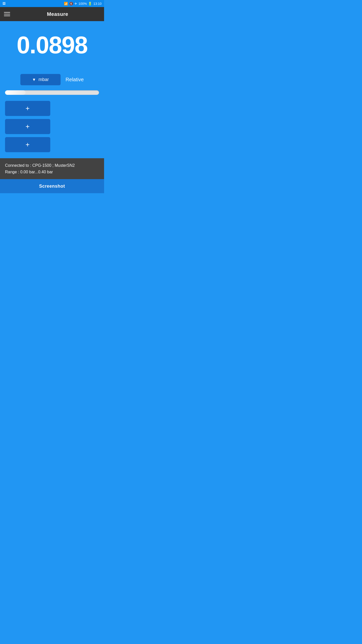 The image size is (362, 644). I want to click on clock: 13:10, so click(98, 4).